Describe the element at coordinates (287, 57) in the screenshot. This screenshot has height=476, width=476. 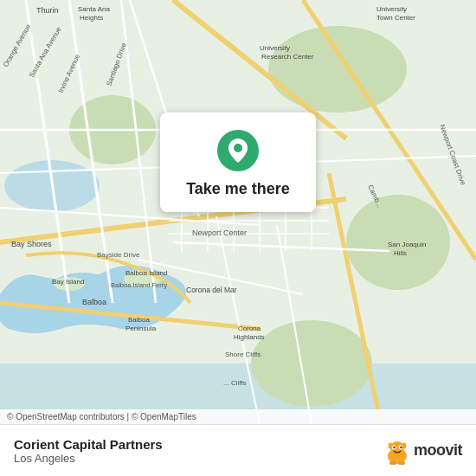
I see `svg-text: Research Center` at that location.